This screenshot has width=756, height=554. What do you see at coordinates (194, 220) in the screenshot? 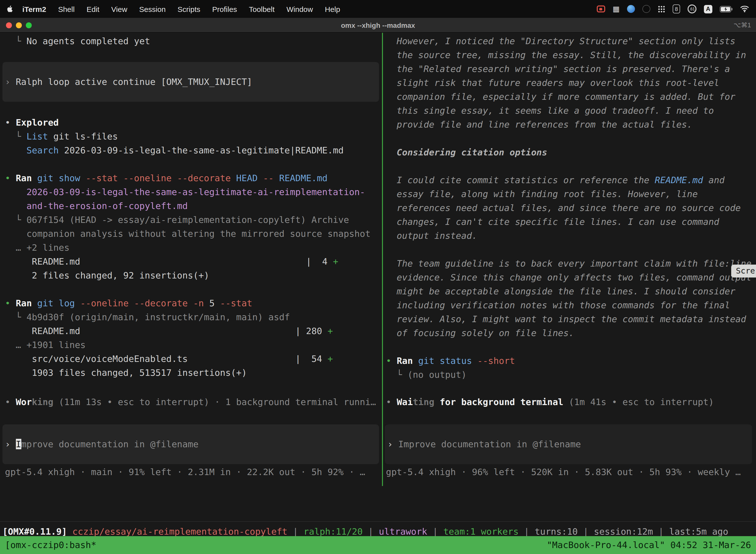
I see `terminal-line: └ 067f154 (HEAD -> essay/ai-reimplementa…` at bounding box center [194, 220].